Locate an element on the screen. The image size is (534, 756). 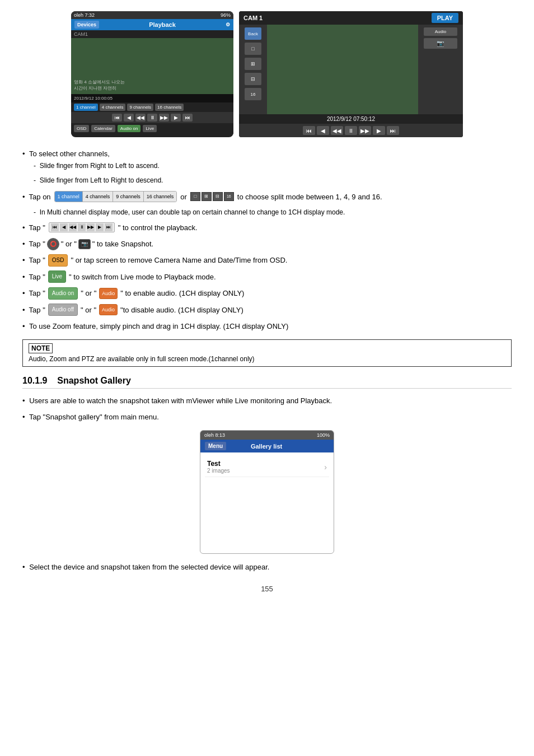
layout-icon-1: □ is located at coordinates (195, 197).